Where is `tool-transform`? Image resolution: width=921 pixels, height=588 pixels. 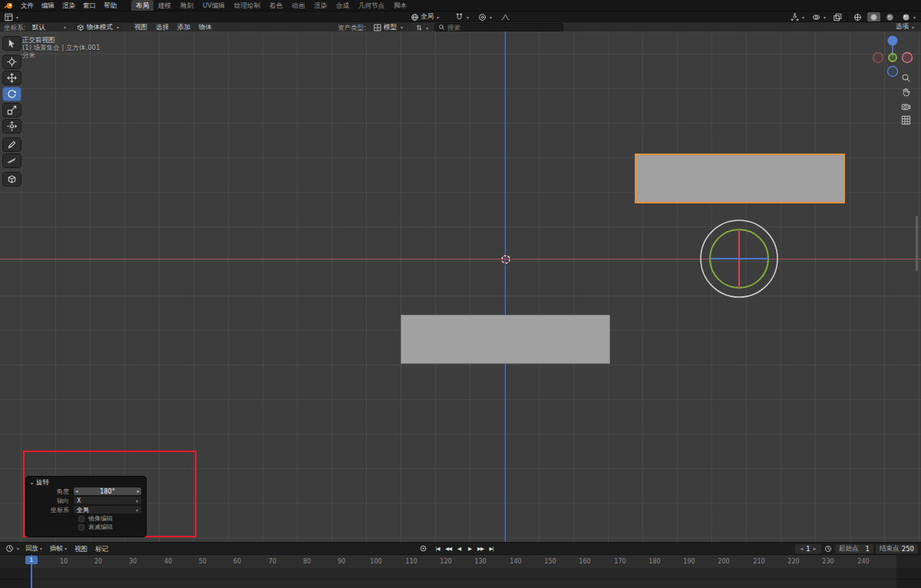 tool-transform is located at coordinates (12, 126).